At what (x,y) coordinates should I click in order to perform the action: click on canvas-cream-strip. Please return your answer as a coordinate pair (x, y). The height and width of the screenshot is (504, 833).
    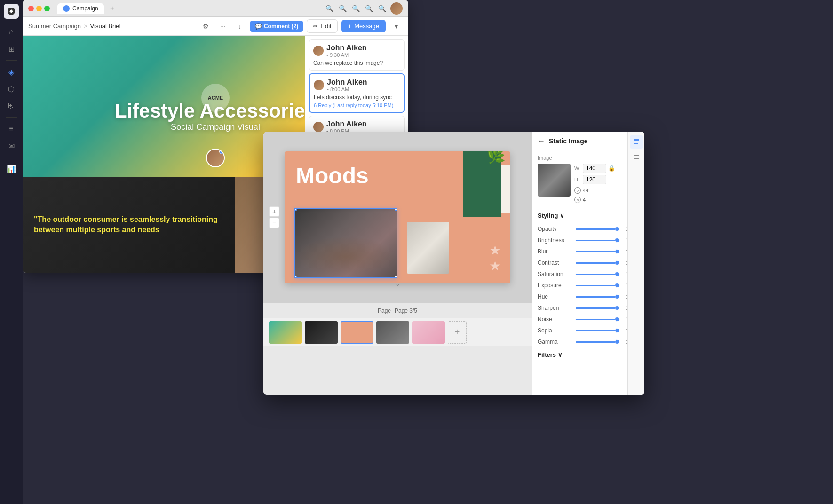
    Looking at the image, I should click on (506, 189).